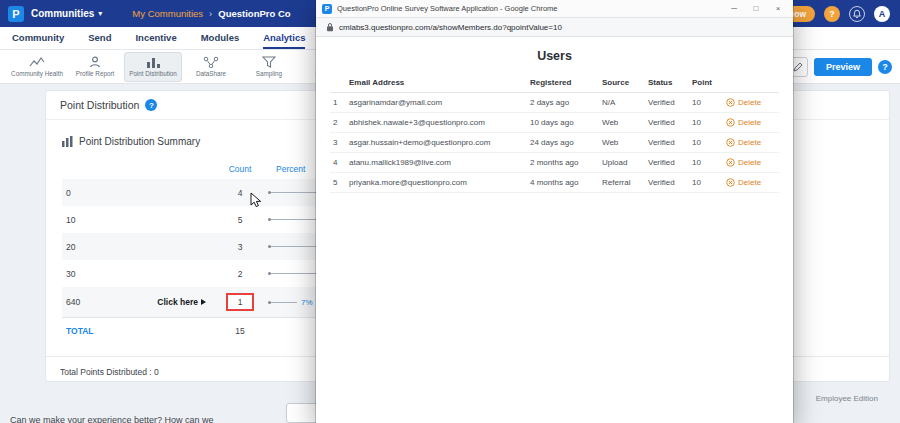 This screenshot has width=900, height=423. What do you see at coordinates (667, 83) in the screenshot?
I see `col-status: Status` at bounding box center [667, 83].